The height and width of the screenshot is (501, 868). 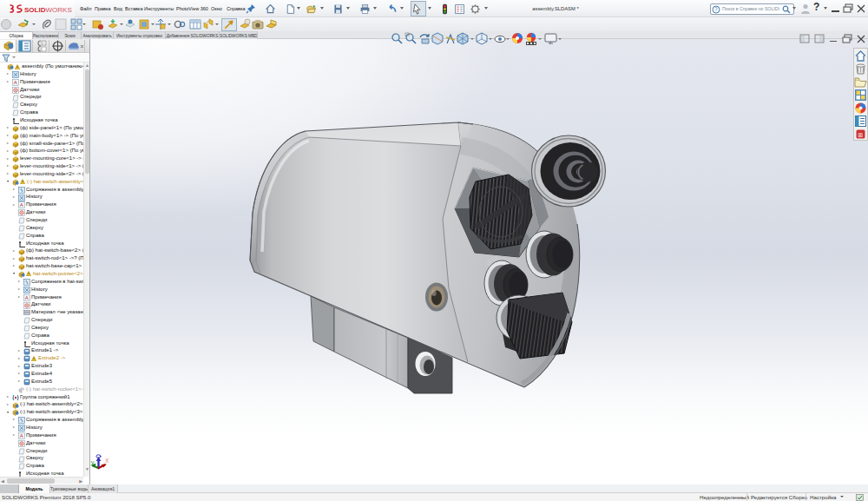 I want to click on svg-text: SOLID, so click(x=35, y=10).